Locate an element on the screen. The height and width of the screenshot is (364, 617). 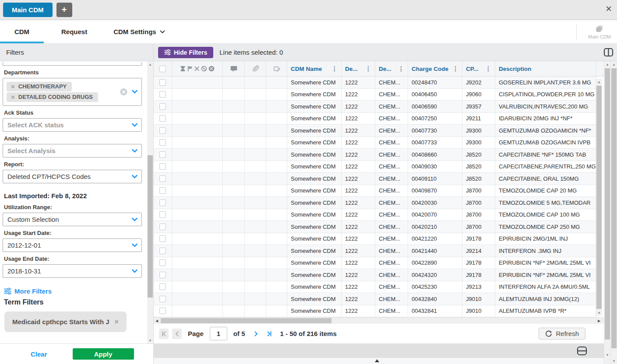
more-filters-link: More Filters is located at coordinates (73, 291).